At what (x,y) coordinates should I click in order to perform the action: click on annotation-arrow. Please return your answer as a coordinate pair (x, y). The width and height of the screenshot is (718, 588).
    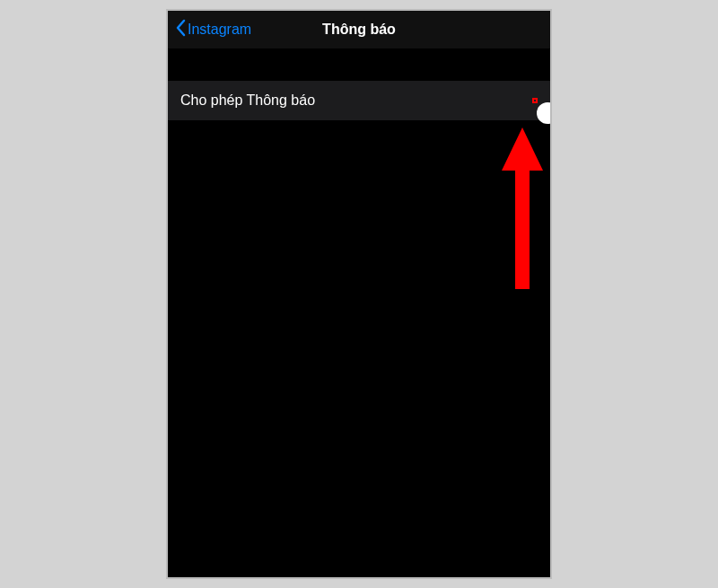
    Looking at the image, I should click on (522, 210).